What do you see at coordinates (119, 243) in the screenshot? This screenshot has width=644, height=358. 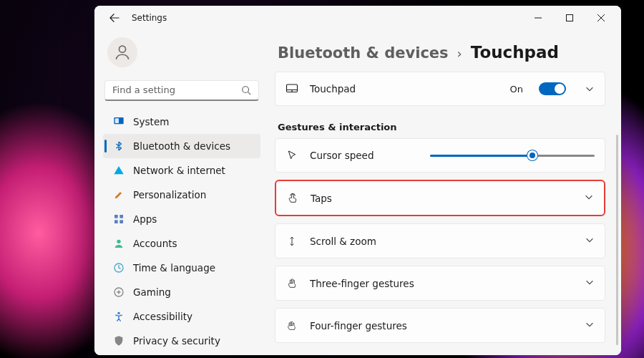 I see `person-icon` at bounding box center [119, 243].